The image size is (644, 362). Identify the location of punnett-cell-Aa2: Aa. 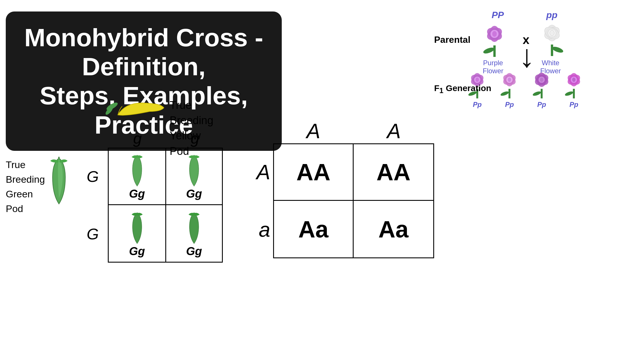
(394, 230).